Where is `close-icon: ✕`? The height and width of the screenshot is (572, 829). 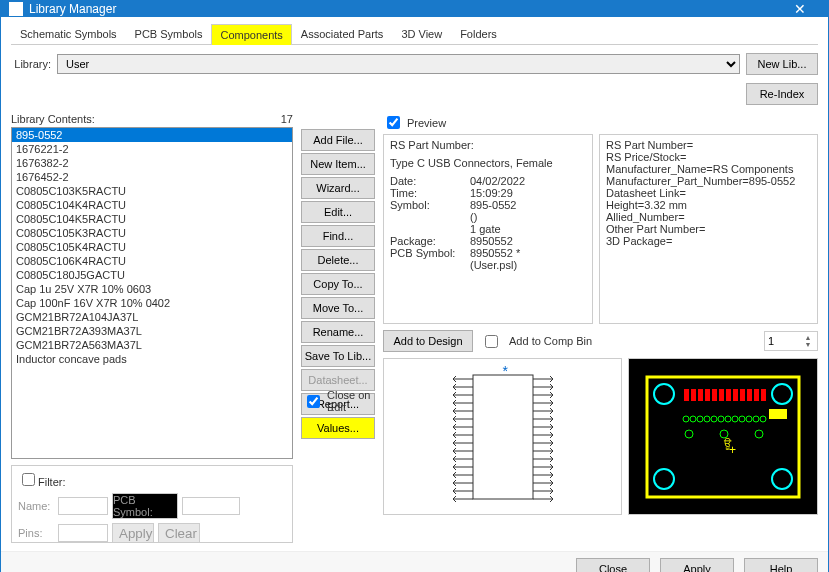 close-icon: ✕ is located at coordinates (800, 9).